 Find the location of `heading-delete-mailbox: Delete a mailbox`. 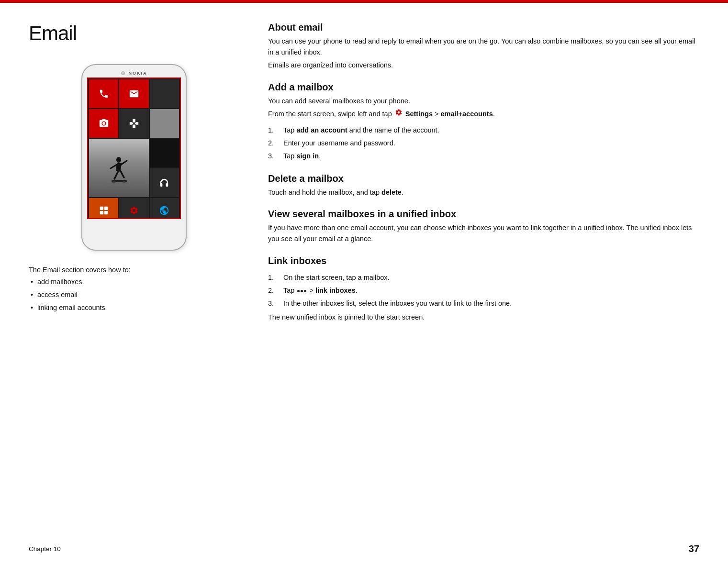

heading-delete-mailbox: Delete a mailbox is located at coordinates (483, 179).